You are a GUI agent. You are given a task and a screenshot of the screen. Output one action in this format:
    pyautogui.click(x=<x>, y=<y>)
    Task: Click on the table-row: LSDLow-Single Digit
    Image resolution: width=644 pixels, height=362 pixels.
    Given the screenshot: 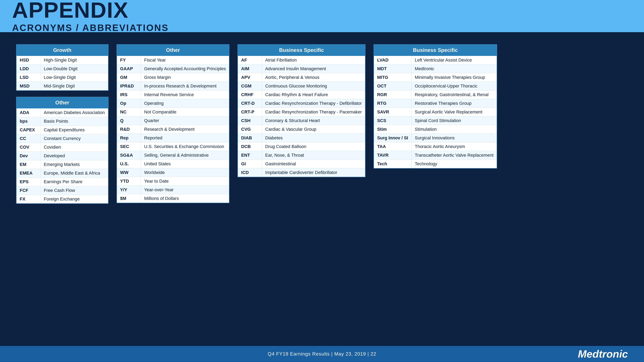 What is the action you would take?
    pyautogui.click(x=62, y=77)
    